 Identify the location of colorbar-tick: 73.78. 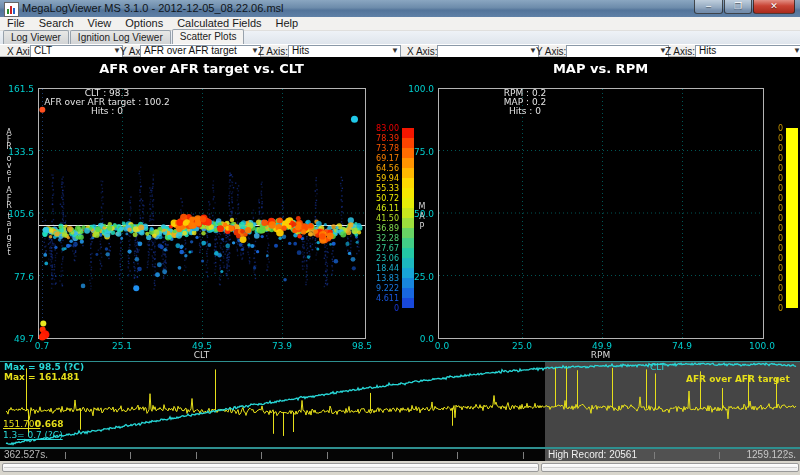
(384, 148).